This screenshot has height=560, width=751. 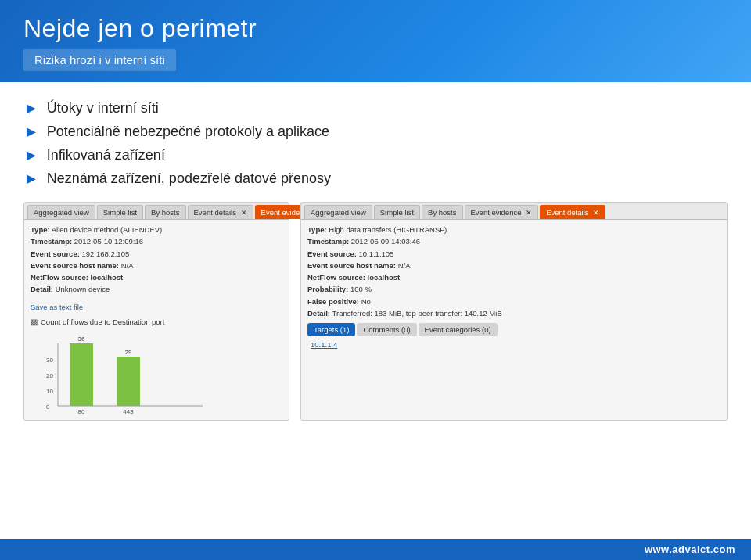 What do you see at coordinates (388, 230) in the screenshot?
I see `type-value-right: High data transfers (HIGHTRANSF)` at bounding box center [388, 230].